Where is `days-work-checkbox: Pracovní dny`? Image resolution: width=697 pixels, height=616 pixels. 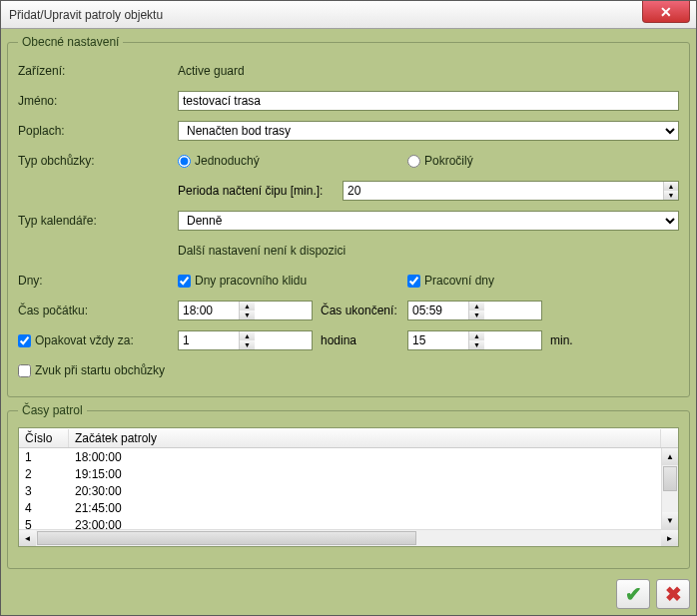
days-work-checkbox: Pracovní dny is located at coordinates (451, 281).